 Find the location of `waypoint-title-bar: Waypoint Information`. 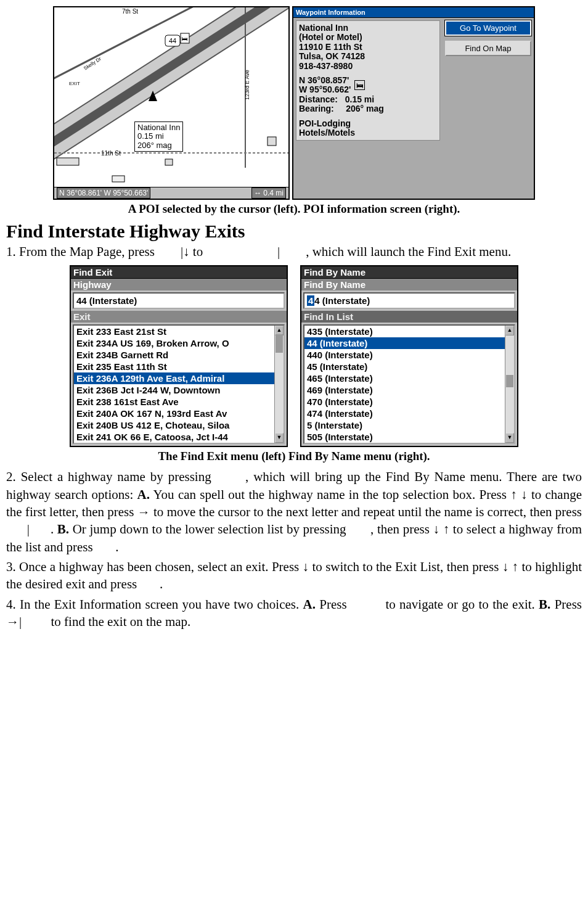

waypoint-title-bar: Waypoint Information is located at coordinates (414, 12).